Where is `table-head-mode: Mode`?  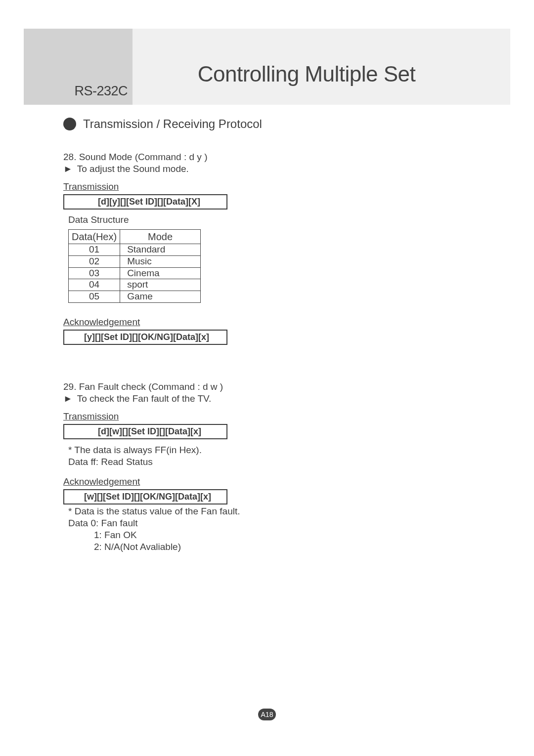
table-head-mode: Mode is located at coordinates (160, 237).